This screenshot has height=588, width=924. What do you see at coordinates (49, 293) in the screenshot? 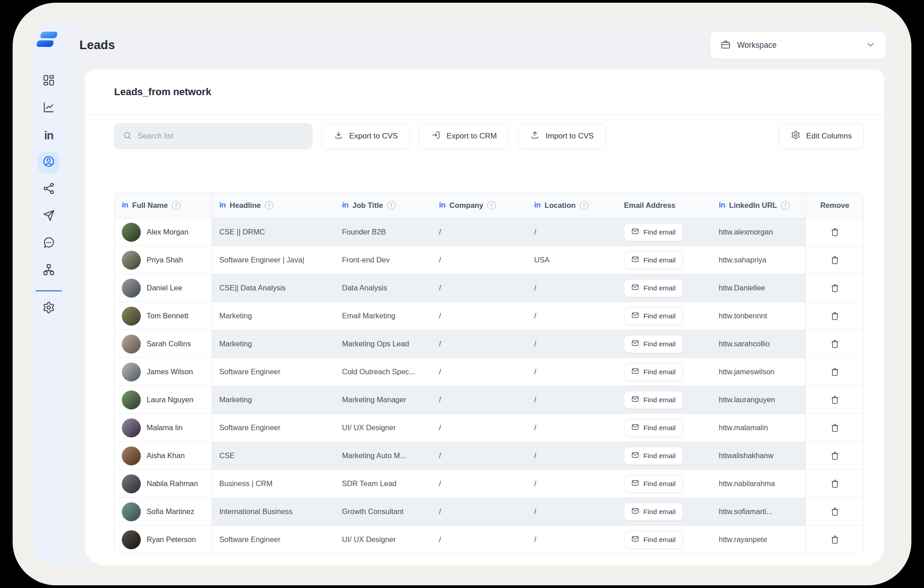
I see `sidebar: in` at bounding box center [49, 293].